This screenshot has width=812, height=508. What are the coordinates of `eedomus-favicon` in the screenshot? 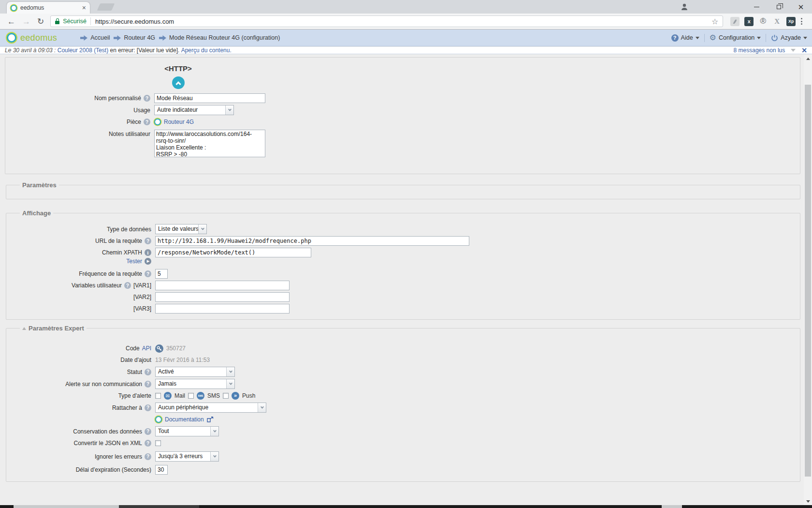 It's located at (14, 8).